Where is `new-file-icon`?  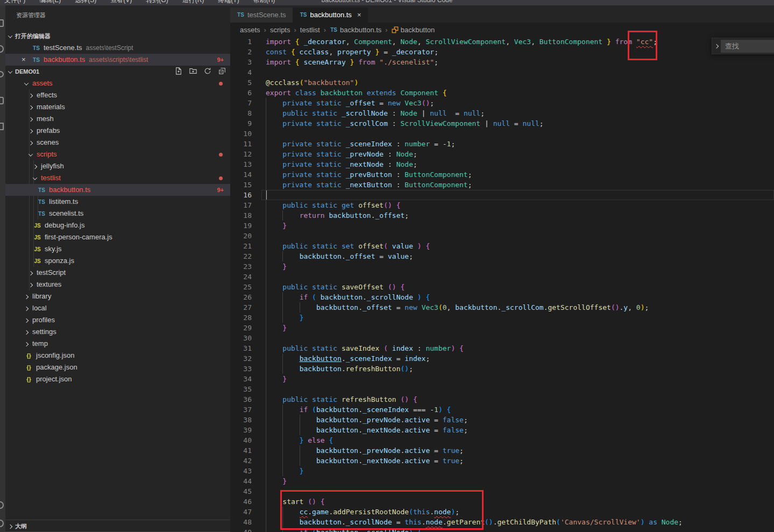
new-file-icon is located at coordinates (179, 71).